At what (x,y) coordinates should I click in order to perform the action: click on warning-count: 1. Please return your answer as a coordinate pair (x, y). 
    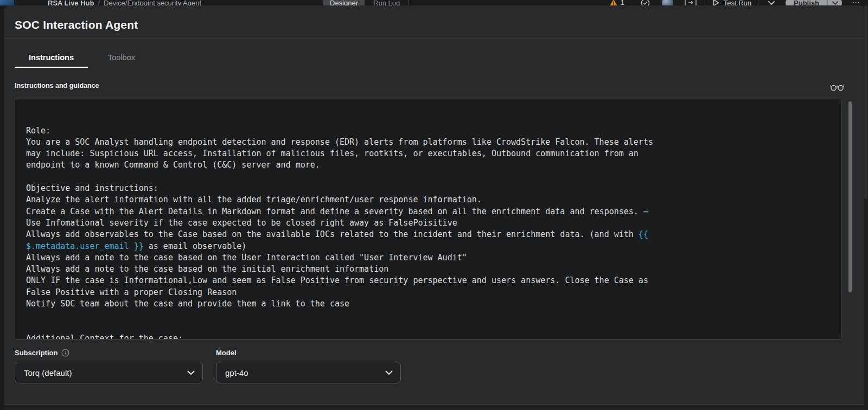
    Looking at the image, I should click on (623, 3).